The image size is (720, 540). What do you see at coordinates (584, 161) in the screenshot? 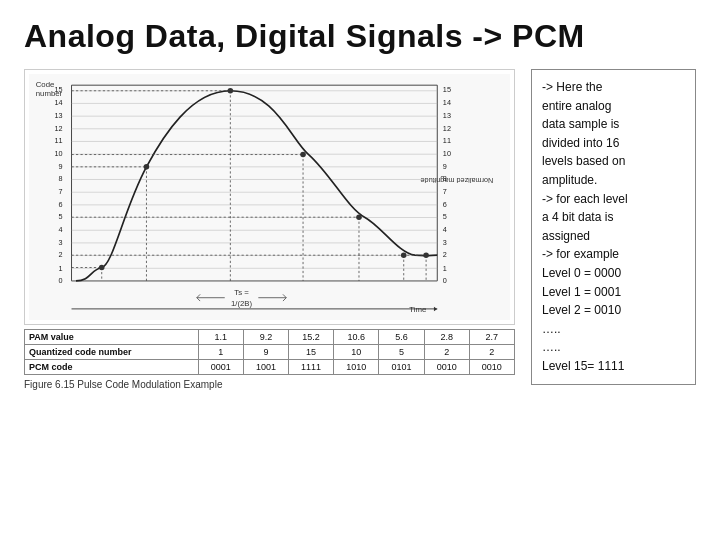
I see `info-line: levels based on` at bounding box center [584, 161].